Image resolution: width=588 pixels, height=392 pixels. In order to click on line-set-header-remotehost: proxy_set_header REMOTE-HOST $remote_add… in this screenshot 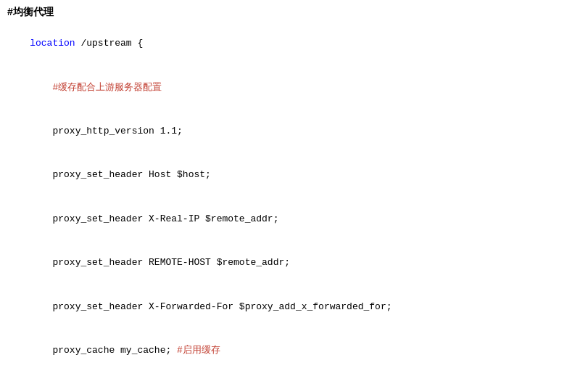, I will do `click(160, 263)`.